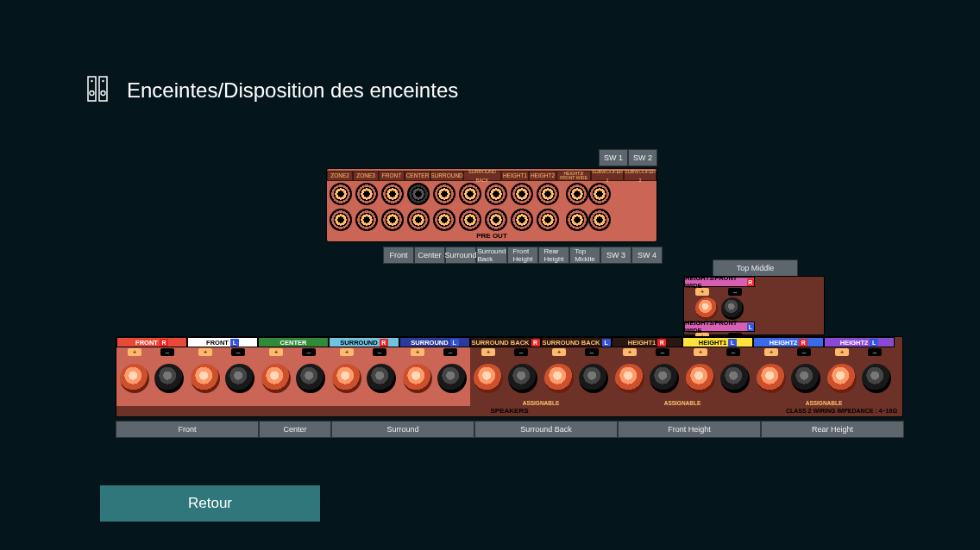 The height and width of the screenshot is (550, 980). I want to click on speaker-channel-height2-r: HEIGHT2R+–, so click(788, 372).